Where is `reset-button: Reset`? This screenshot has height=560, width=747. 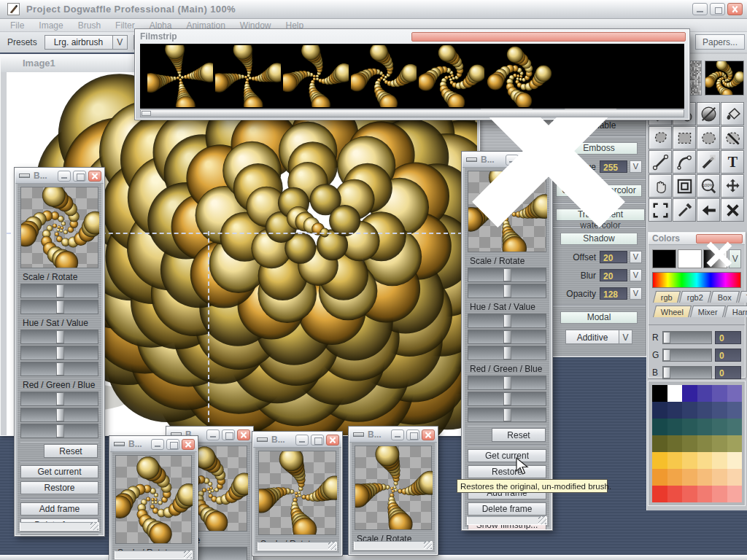 reset-button: Reset is located at coordinates (71, 451).